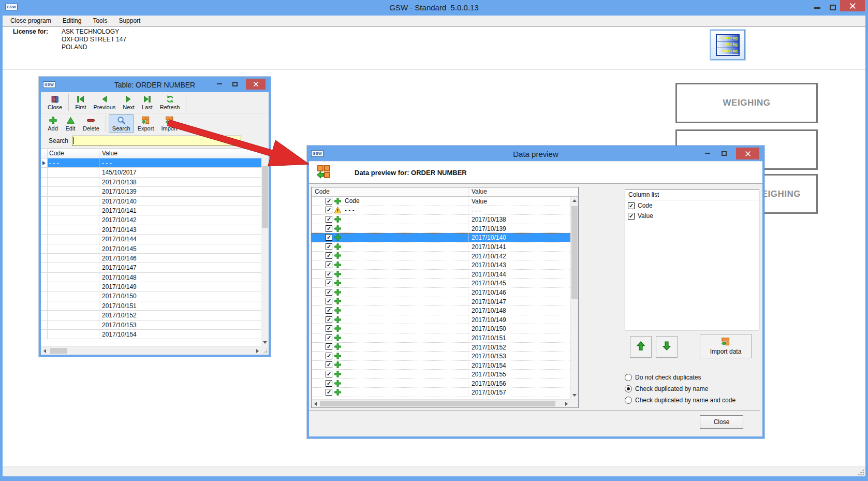 This screenshot has height=481, width=868. I want to click on next-button: Next, so click(128, 103).